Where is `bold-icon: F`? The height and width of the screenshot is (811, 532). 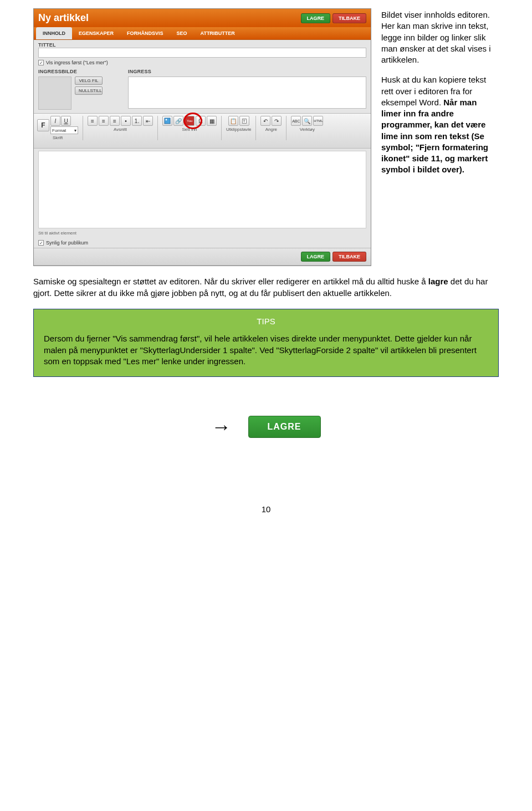
bold-icon: F is located at coordinates (43, 125).